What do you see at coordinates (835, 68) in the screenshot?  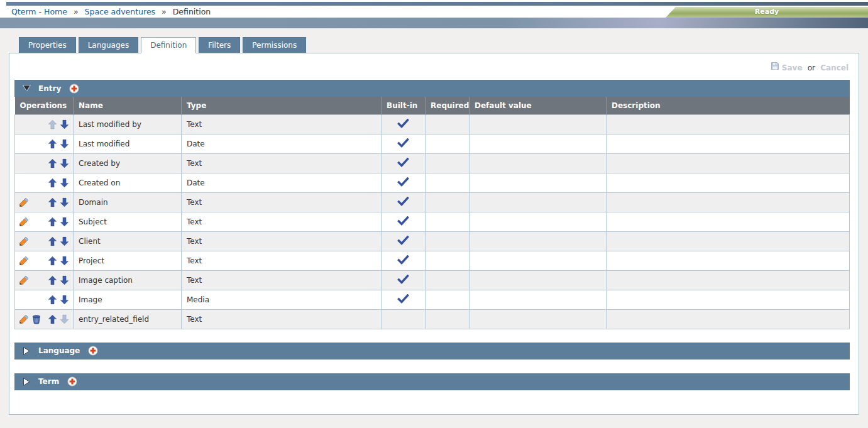 I see `cancel-button: Cancel` at bounding box center [835, 68].